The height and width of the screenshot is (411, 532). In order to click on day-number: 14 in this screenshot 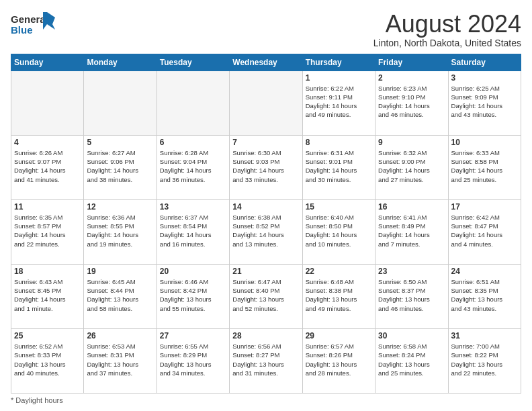, I will do `click(266, 207)`.